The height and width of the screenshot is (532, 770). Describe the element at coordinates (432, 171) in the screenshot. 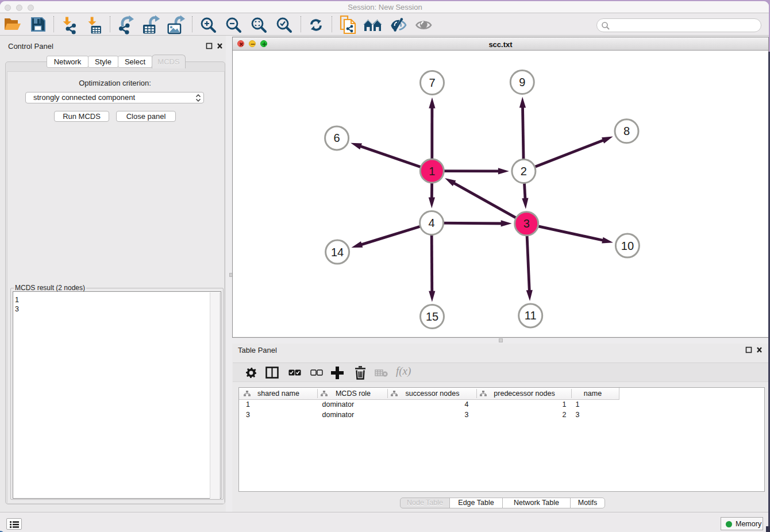

I see `svg-text: 1` at that location.